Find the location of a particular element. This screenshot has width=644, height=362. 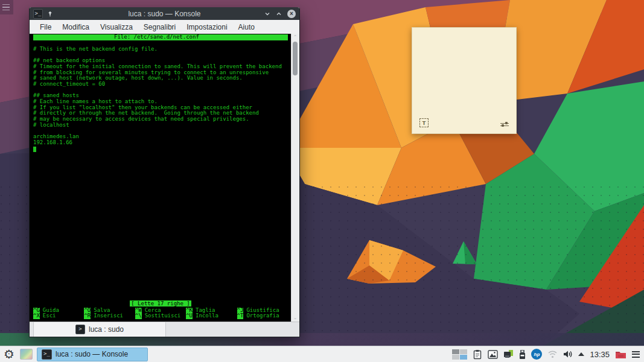

nano-status-message: [ Lette 17 righe ] is located at coordinates (161, 304).